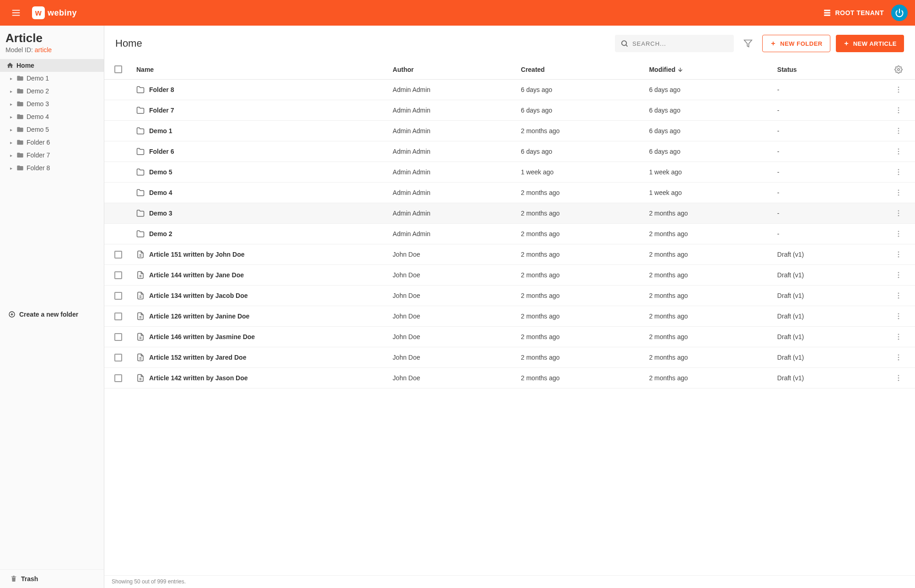  What do you see at coordinates (43, 50) in the screenshot?
I see `model-id-value: article` at bounding box center [43, 50].